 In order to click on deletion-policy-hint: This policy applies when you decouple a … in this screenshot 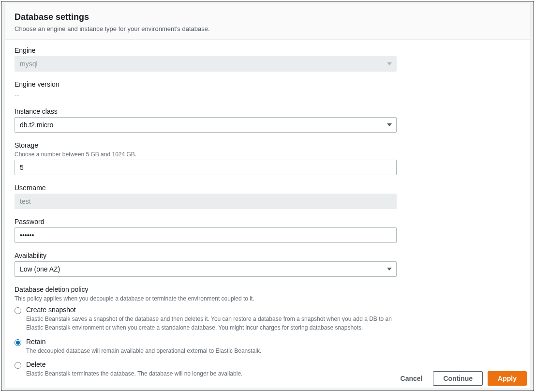, I will do `click(206, 299)`.